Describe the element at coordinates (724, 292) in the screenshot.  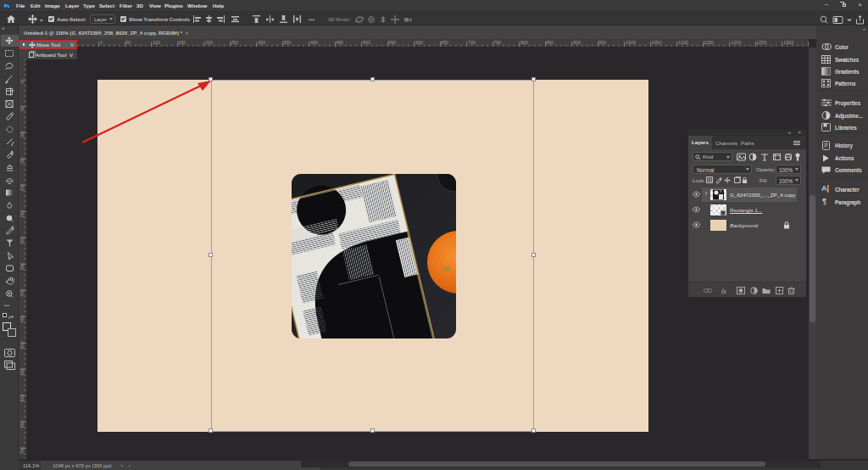
I see `svg-text: fx` at that location.